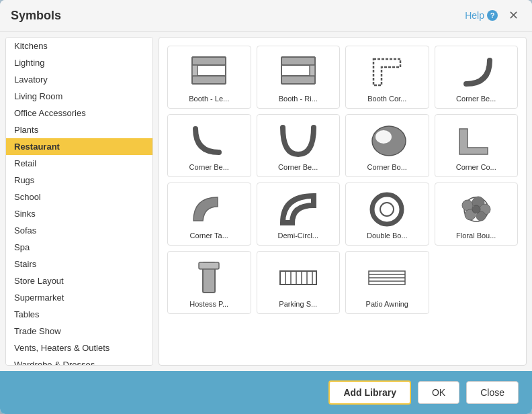 The width and height of the screenshot is (532, 414). Describe the element at coordinates (79, 247) in the screenshot. I see `sidebar-item-12: Spa` at that location.